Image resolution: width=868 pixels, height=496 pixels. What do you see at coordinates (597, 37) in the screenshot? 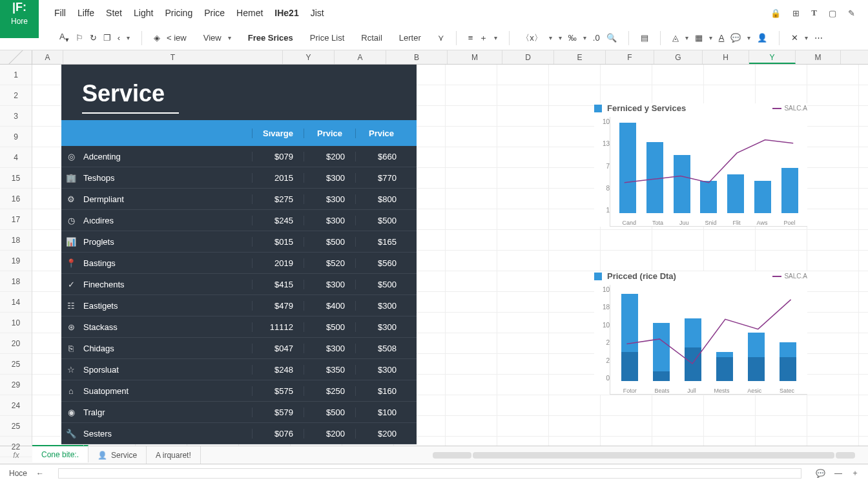
I see `decimal-icon: .0` at bounding box center [597, 37].